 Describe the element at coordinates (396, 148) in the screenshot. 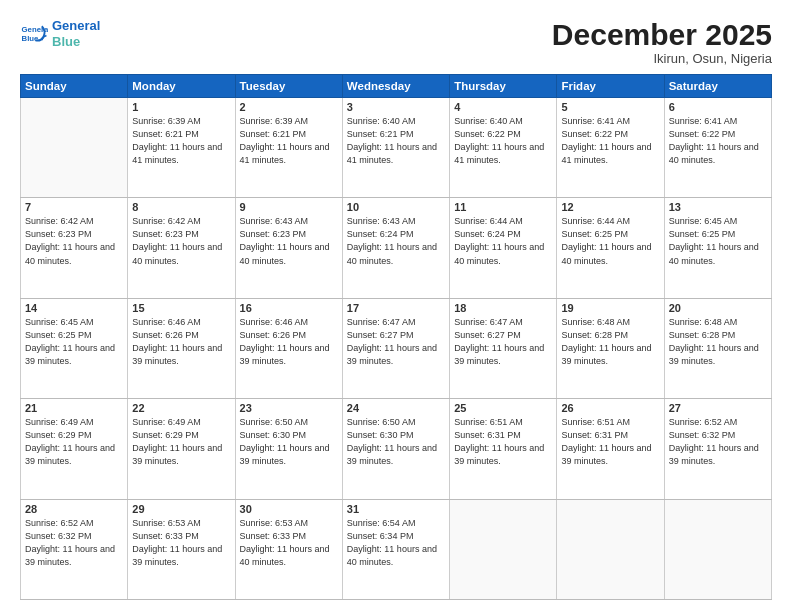

I see `calendar-cell: 3Sunrise: 6:40 AMSunset: 6:21 PMDaylight…` at that location.